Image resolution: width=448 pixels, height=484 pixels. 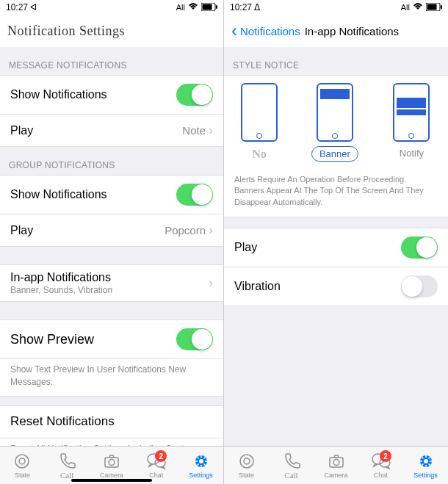 I want to click on status-bar: 10:27 ᐊ All, so click(x=112, y=7).